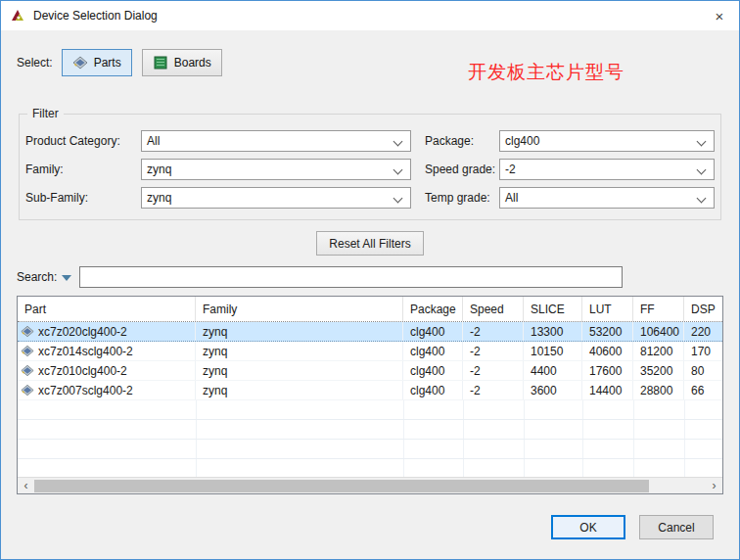 This screenshot has width=740, height=560. I want to click on package-label: Package:, so click(462, 141).